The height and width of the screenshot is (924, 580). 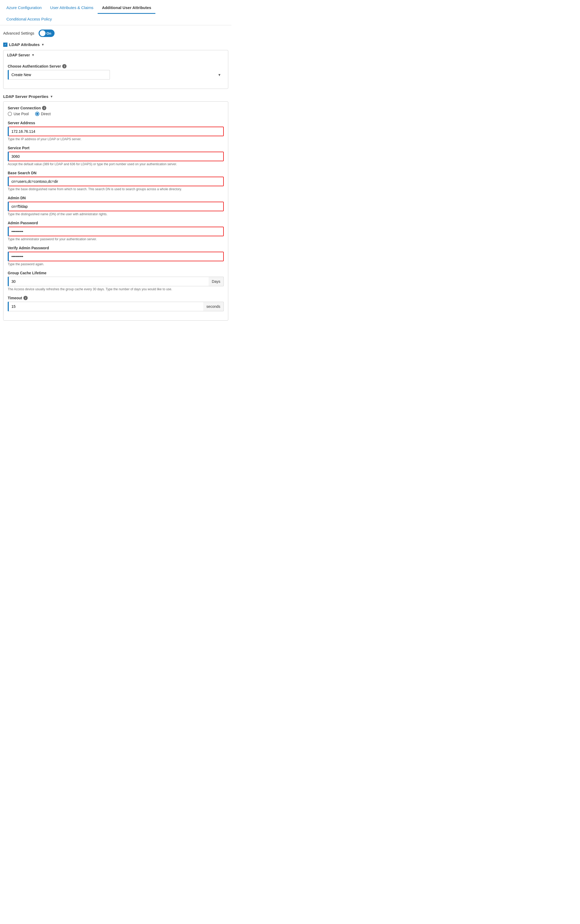 What do you see at coordinates (116, 256) in the screenshot?
I see `verify-admin-password-wrapper` at bounding box center [116, 256].